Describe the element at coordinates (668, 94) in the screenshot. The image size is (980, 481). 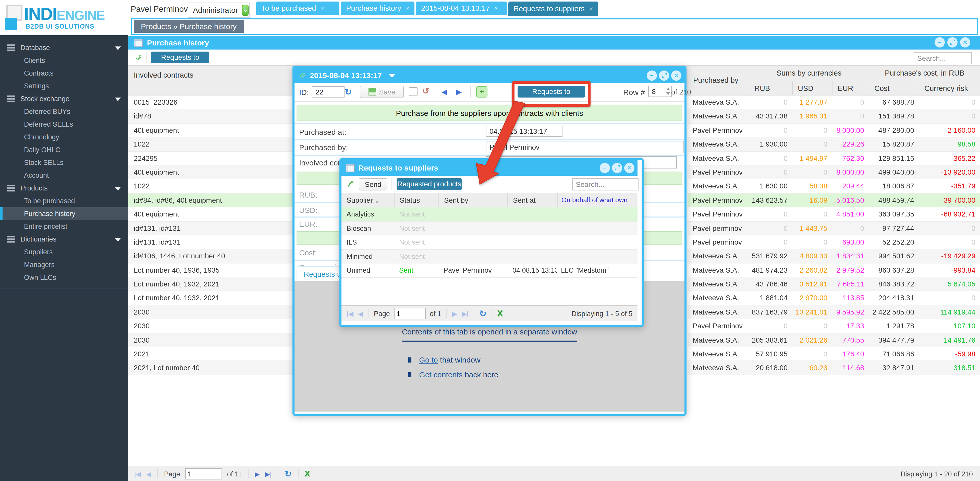
I see `spin-down-icon` at that location.